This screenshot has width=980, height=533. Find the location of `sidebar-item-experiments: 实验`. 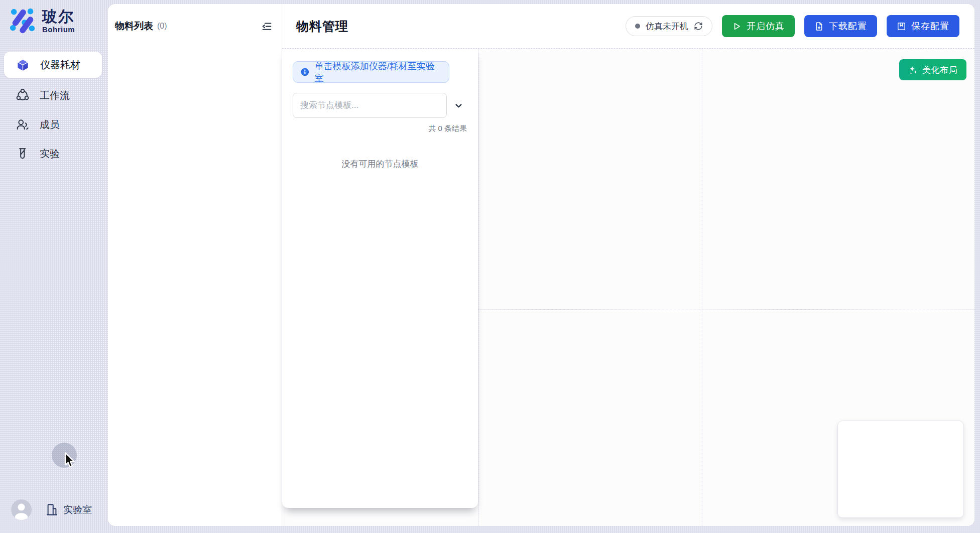

sidebar-item-experiments: 实验 is located at coordinates (53, 154).